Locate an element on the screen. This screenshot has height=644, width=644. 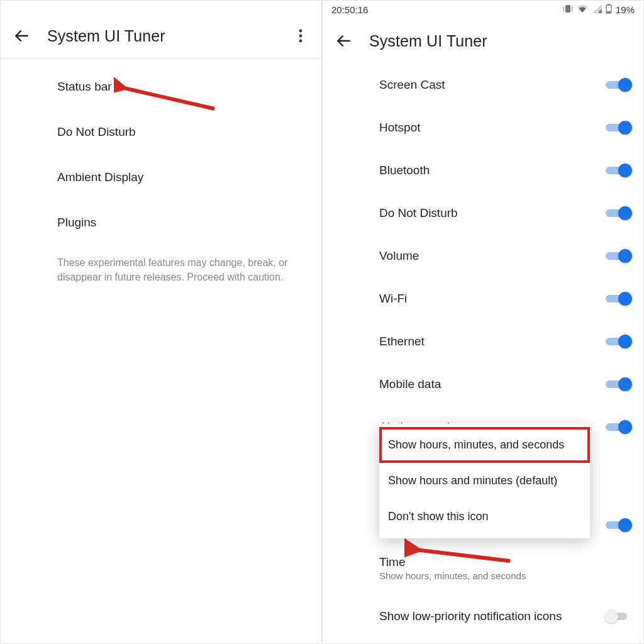
toggle-label: Do Not Disturb is located at coordinates (489, 213).